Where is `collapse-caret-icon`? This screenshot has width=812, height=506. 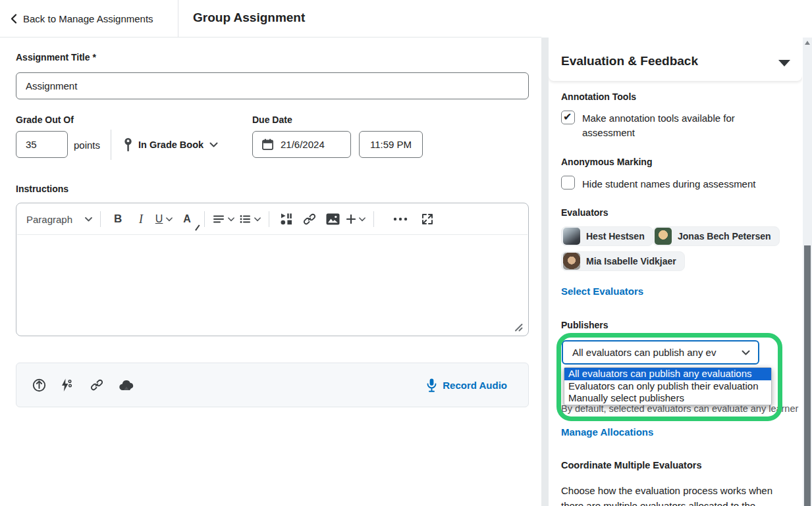
collapse-caret-icon is located at coordinates (784, 63).